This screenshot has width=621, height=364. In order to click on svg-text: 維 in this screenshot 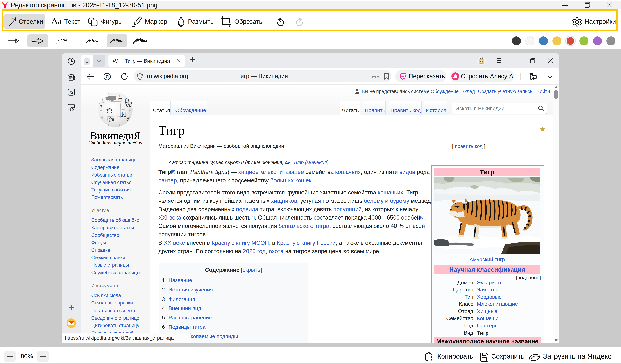, I will do `click(112, 120)`.